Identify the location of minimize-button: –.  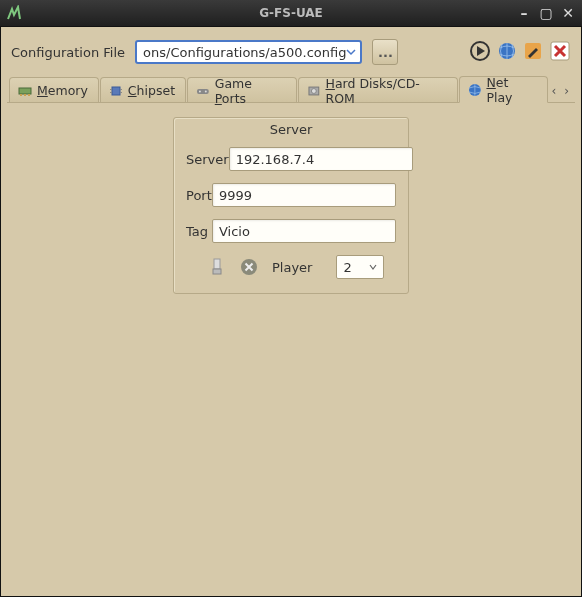
(524, 13).